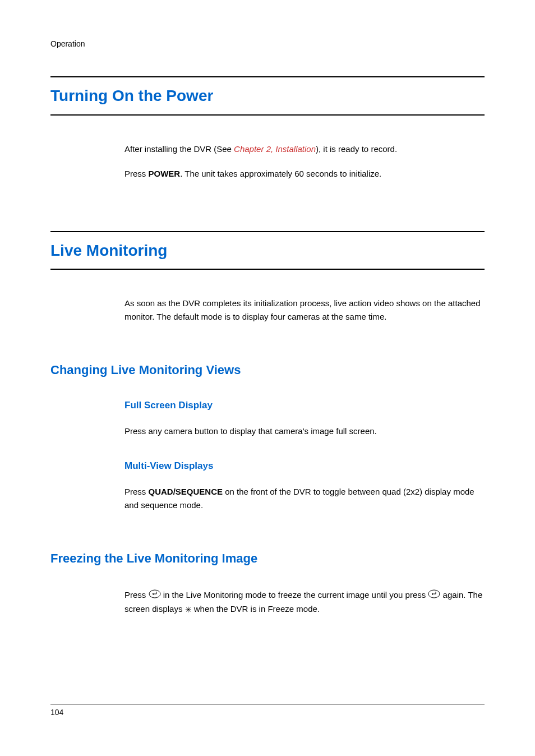 Image resolution: width=535 pixels, height=756 pixels. Describe the element at coordinates (268, 251) in the screenshot. I see `section-title-live-monitoring: Live Monitoring` at that location.